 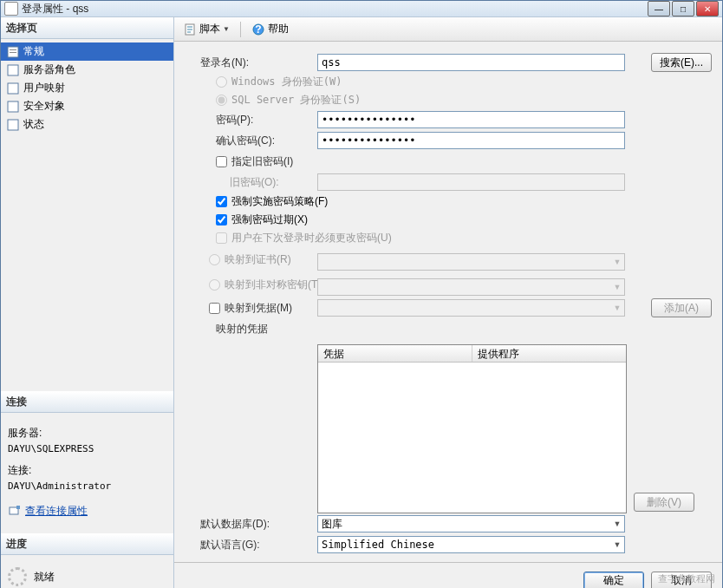 What do you see at coordinates (87, 474) in the screenshot?
I see `connection-info: 服务器: DAYU\SQLEXPRESS 连接: DAYU\Administra…` at bounding box center [87, 474].